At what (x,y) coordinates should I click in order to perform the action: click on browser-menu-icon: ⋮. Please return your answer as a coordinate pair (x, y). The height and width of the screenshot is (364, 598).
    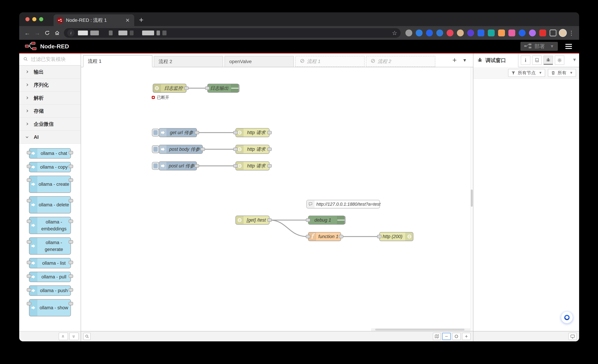
    Looking at the image, I should click on (571, 33).